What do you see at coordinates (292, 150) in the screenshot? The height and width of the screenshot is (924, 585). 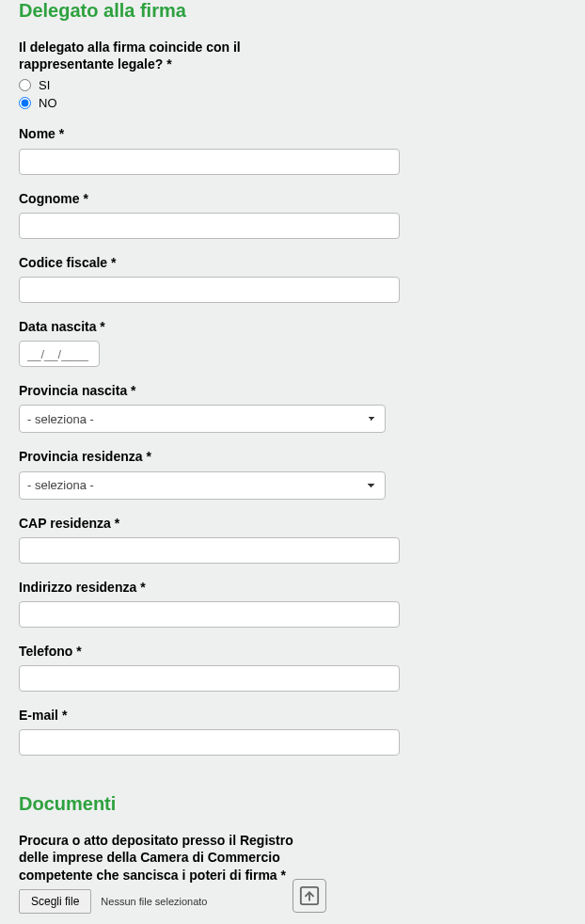 I see `field-nome: Nome *` at bounding box center [292, 150].